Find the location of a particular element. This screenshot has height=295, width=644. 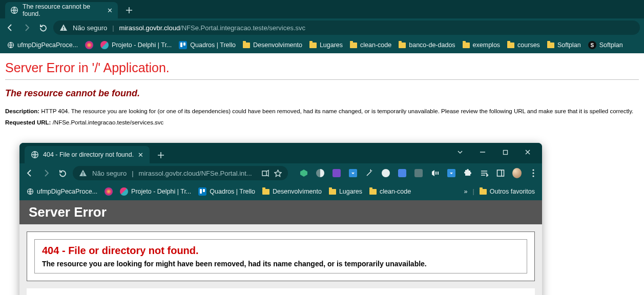

browser-tab: The resource cannot be found. ✕ is located at coordinates (61, 10).